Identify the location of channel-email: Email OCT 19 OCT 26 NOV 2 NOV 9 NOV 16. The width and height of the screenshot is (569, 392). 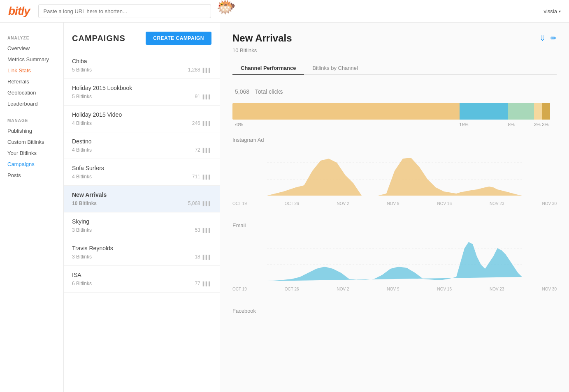
(395, 260).